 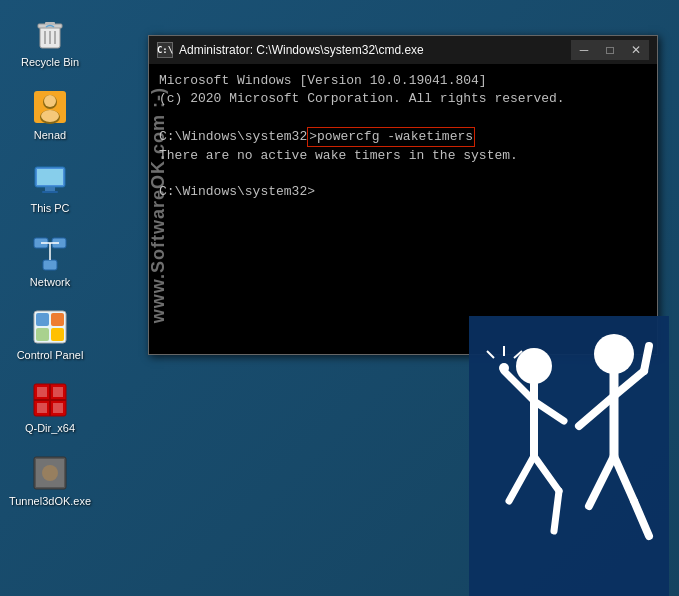 I want to click on control-panel-label: Control Panel, so click(x=50, y=356).